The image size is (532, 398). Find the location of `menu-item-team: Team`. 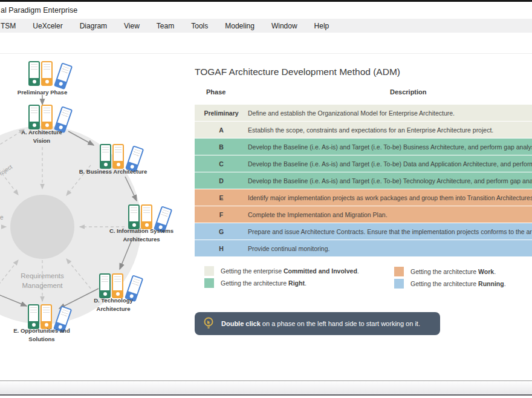

menu-item-team: Team is located at coordinates (166, 26).